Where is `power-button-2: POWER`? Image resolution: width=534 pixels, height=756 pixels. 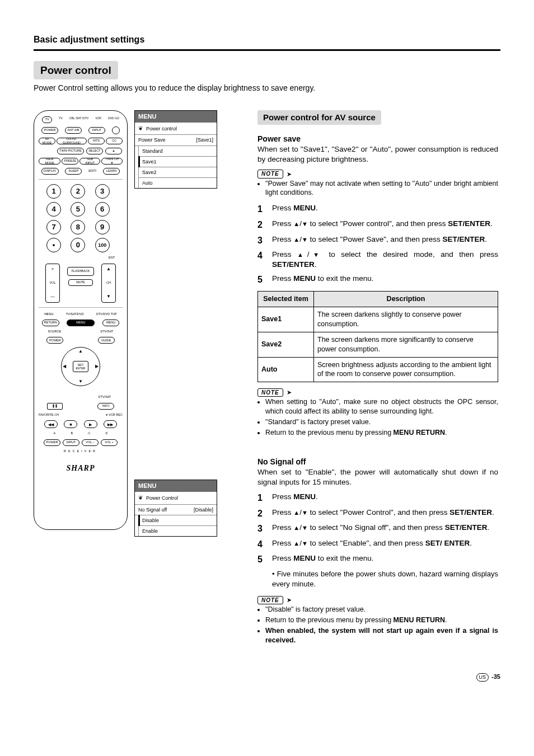
power-button-2: POWER is located at coordinates (55, 340).